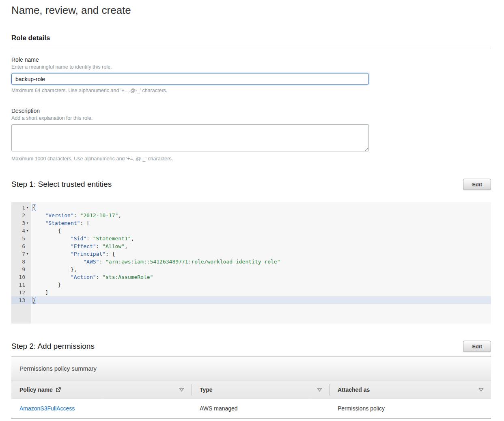 The image size is (504, 421). Describe the element at coordinates (206, 390) in the screenshot. I see `column-header-label: Type` at that location.